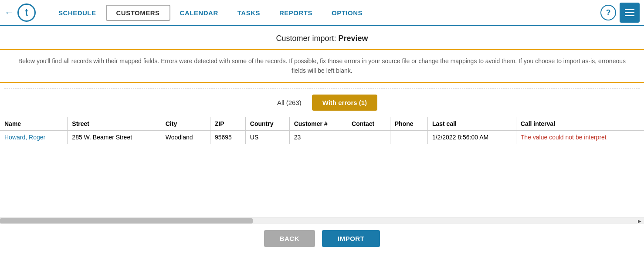 Image resolution: width=644 pixels, height=254 pixels. Describe the element at coordinates (318, 124) in the screenshot. I see `col-customer-num: Customer #` at that location.